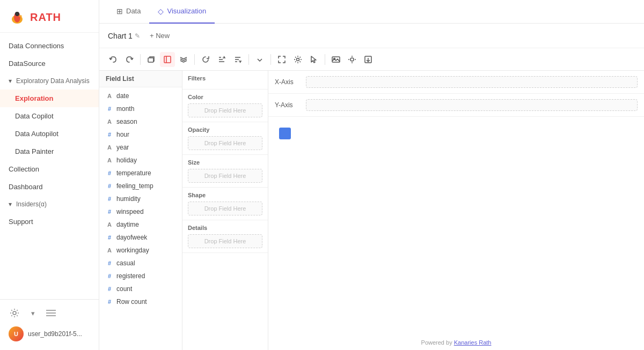 This screenshot has height=350, width=644. Describe the element at coordinates (141, 250) in the screenshot. I see `field-item-workingday: A workingday` at that location.